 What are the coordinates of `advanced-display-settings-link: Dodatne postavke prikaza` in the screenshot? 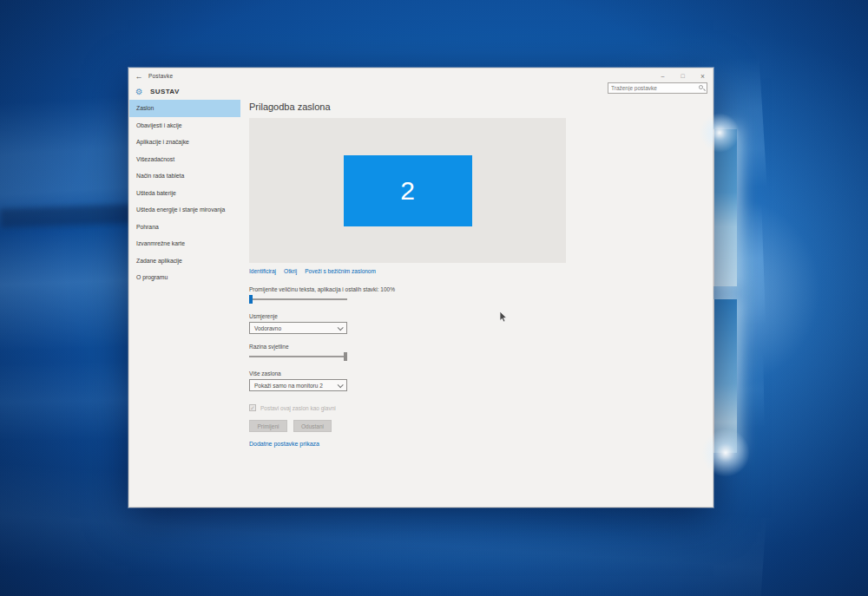 It's located at (475, 444).